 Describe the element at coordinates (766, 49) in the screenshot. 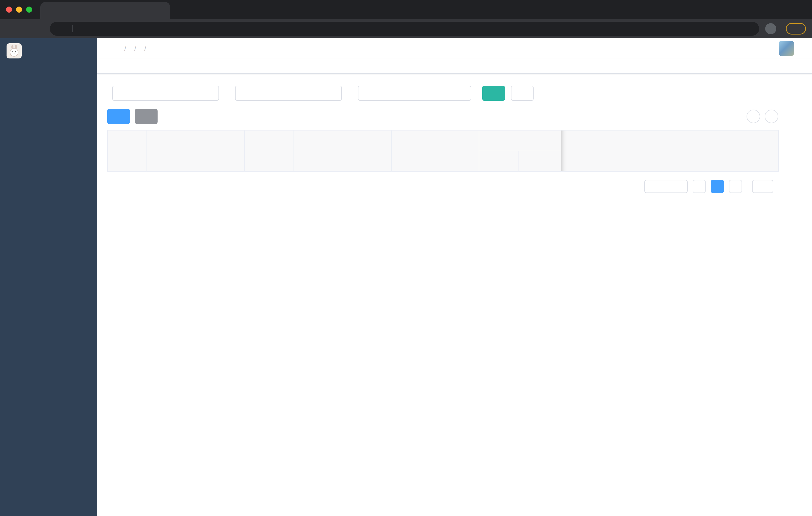

I see `font-size-icon` at that location.